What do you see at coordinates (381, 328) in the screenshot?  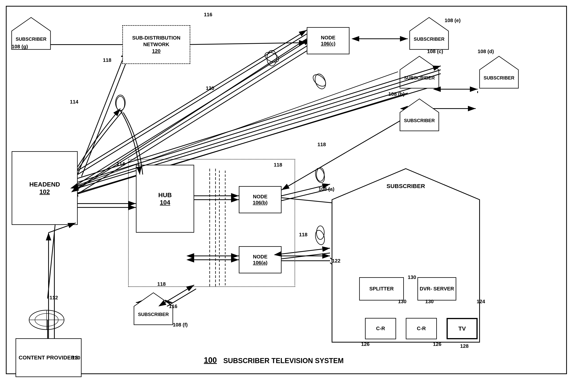 I see `cr1-label: C-R` at bounding box center [381, 328].